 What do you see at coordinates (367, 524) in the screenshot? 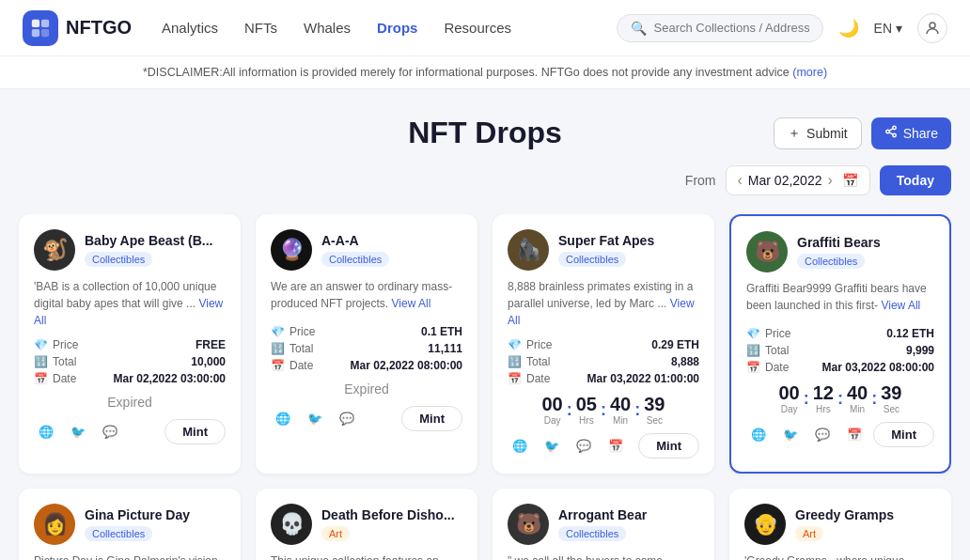
I see `card-header: 💀 Death Before Disho... Art` at bounding box center [367, 524].